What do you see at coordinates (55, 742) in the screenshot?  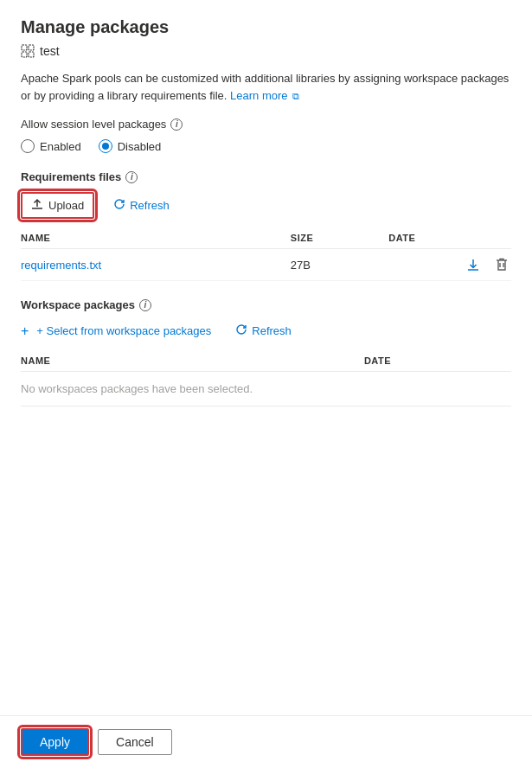 I see `apply-button: Apply` at bounding box center [55, 742].